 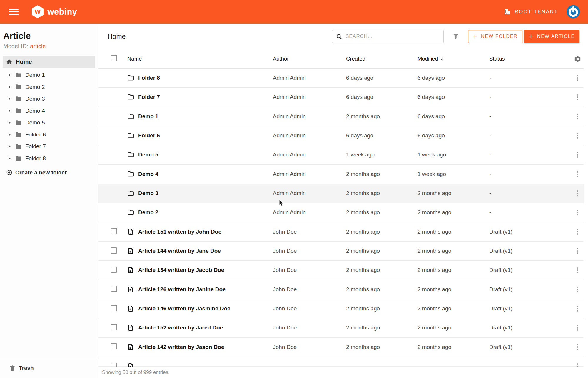 I want to click on column-header-name: Name, so click(x=200, y=59).